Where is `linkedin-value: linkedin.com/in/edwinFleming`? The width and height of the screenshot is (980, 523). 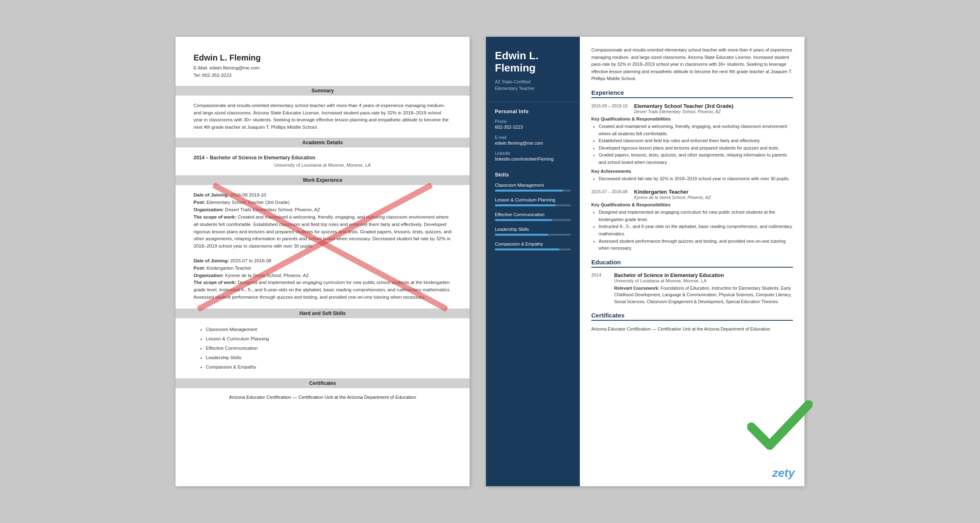 linkedin-value: linkedin.com/in/edwinFleming is located at coordinates (533, 159).